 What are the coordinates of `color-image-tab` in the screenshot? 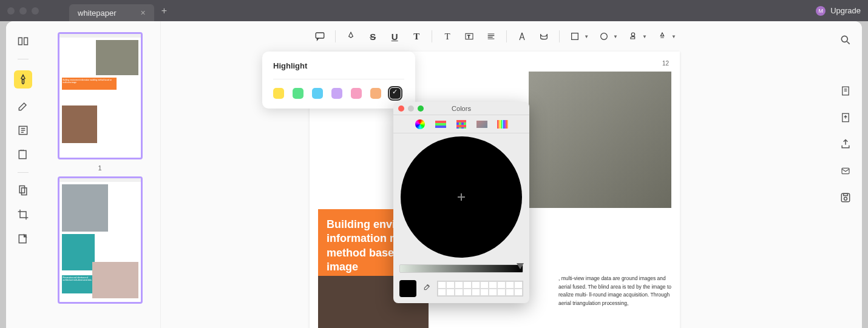 It's located at (482, 124).